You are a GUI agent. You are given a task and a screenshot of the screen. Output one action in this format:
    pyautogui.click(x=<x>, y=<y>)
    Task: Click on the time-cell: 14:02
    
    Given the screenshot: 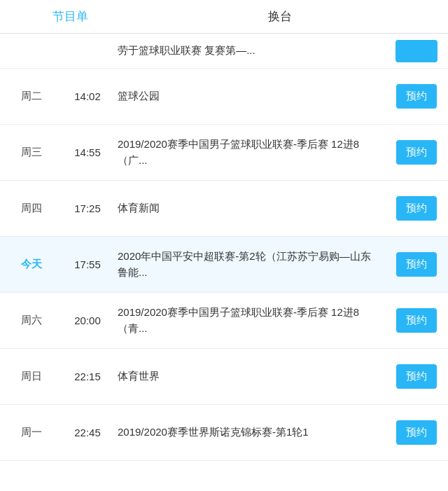 What is the action you would take?
    pyautogui.click(x=88, y=97)
    